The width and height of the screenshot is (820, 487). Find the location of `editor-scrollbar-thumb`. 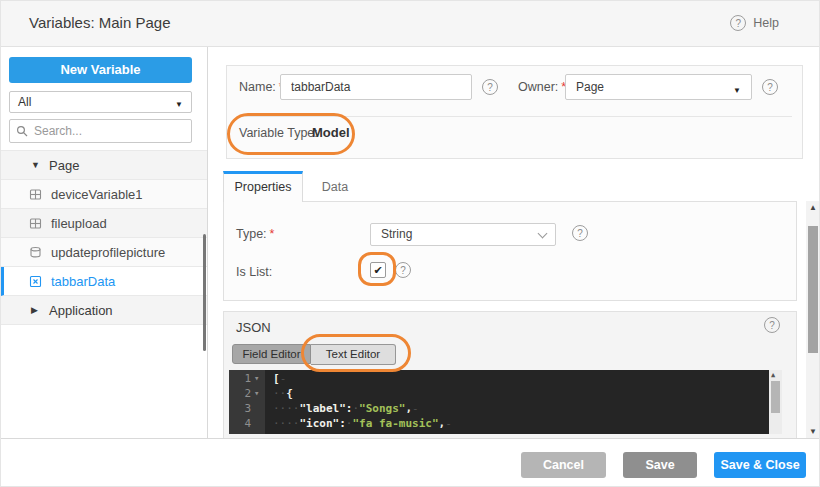

editor-scrollbar-thumb is located at coordinates (776, 397).